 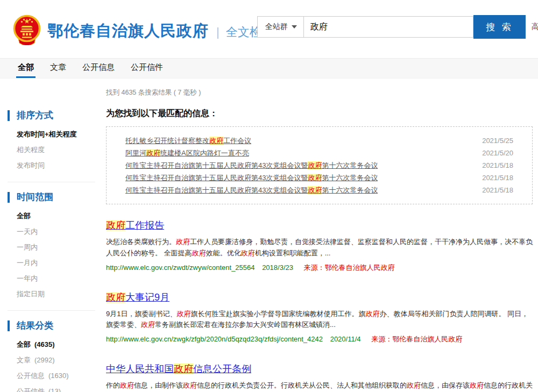 What do you see at coordinates (61, 375) in the screenshot?
I see `category-item-public-info: 公开信息(1630)` at bounding box center [61, 375].